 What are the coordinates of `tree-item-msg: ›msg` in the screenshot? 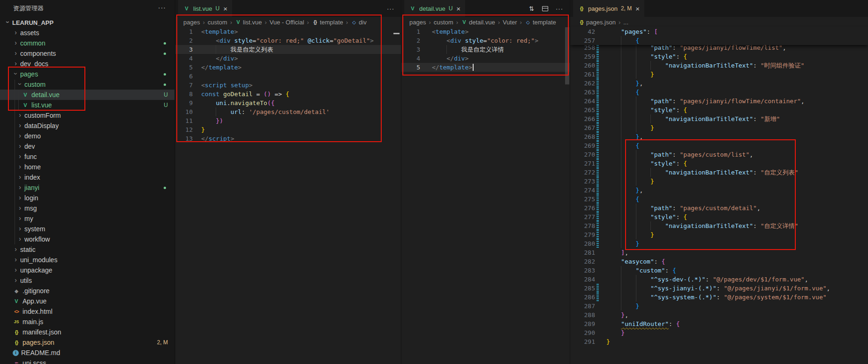 It's located at (87, 208).